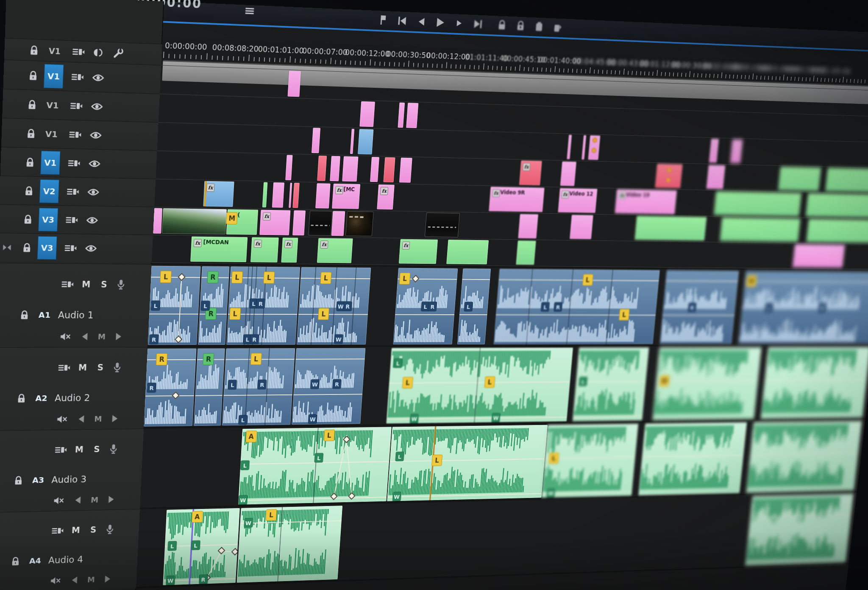 This screenshot has height=590, width=868. I want to click on source-camera-icon, so click(58, 531).